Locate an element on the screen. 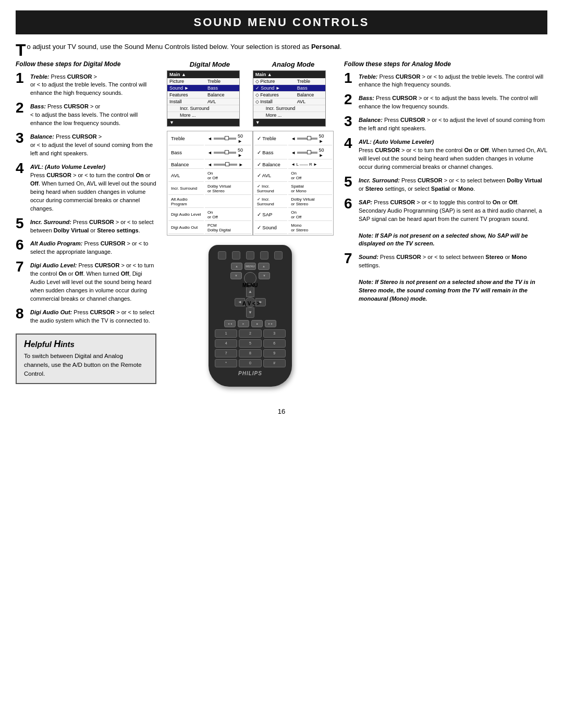  step-content-1-analog: Treble: Press CURSOR > or < to adjust th… is located at coordinates (453, 81).